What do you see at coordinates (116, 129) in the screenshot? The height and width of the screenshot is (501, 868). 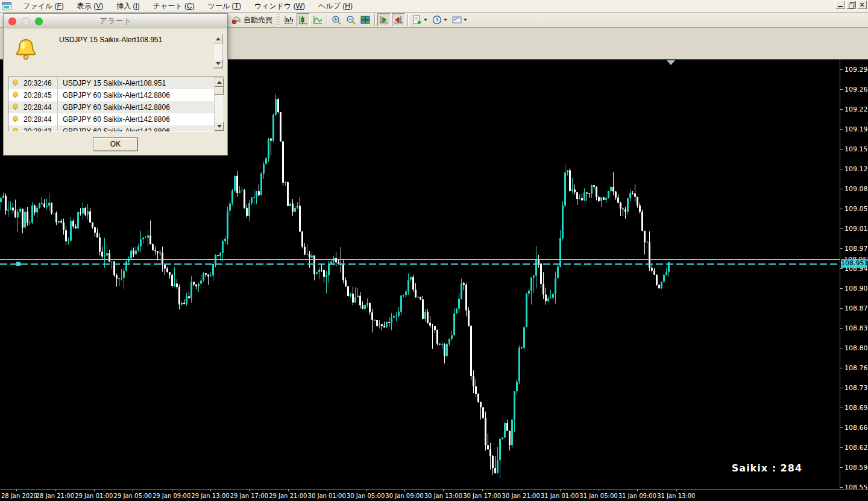 I see `alert-row: 20:28:43GBPJPY 60 Saikix-Alert142.8806` at bounding box center [116, 129].